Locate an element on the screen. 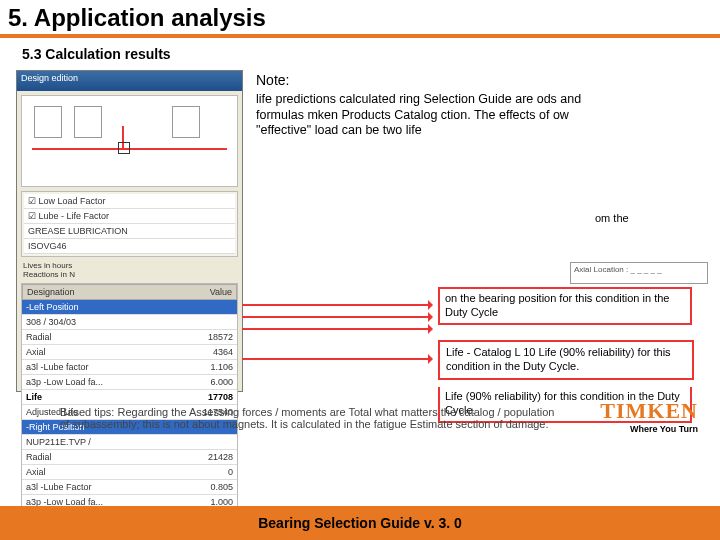 The width and height of the screenshot is (720, 540). results-grid: Designation Value -Left Position308 / 30… is located at coordinates (130, 397).